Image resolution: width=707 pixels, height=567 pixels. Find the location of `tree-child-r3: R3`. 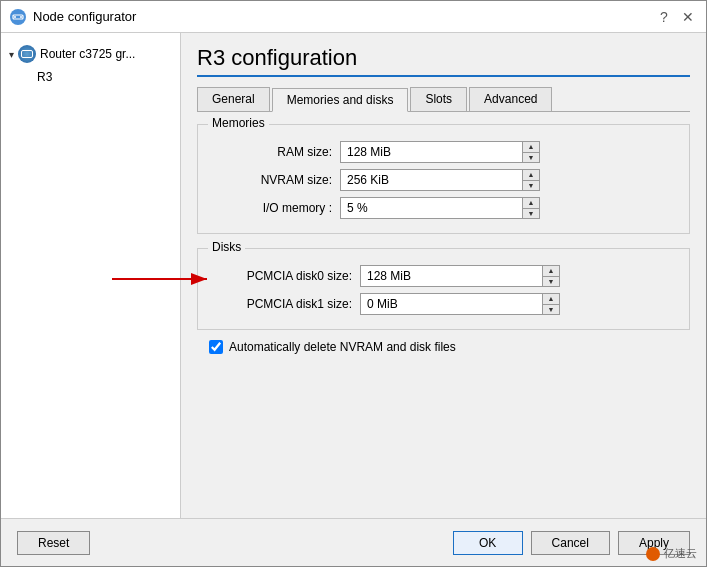

tree-child-r3: R3 is located at coordinates (90, 77).